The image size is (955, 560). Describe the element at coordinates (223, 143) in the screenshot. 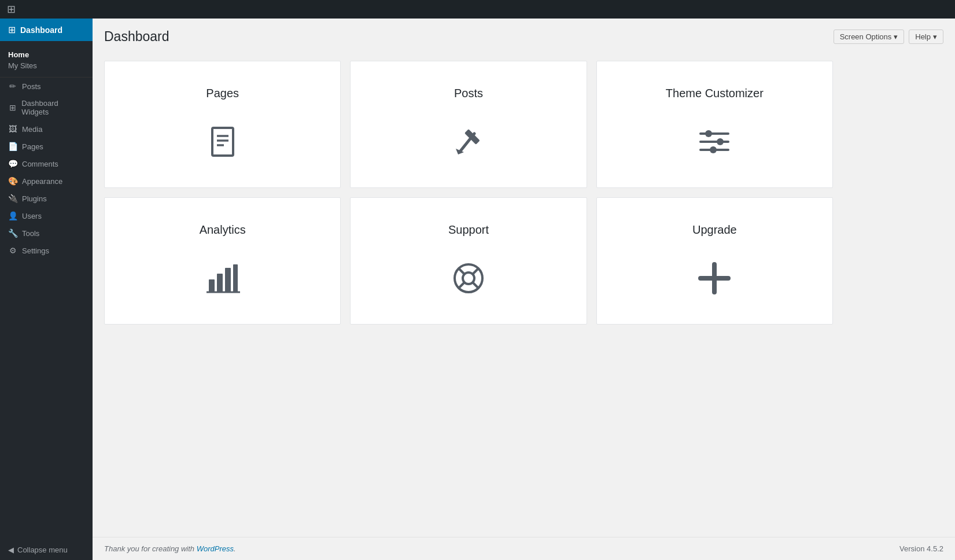

I see `card-icon-pages` at that location.